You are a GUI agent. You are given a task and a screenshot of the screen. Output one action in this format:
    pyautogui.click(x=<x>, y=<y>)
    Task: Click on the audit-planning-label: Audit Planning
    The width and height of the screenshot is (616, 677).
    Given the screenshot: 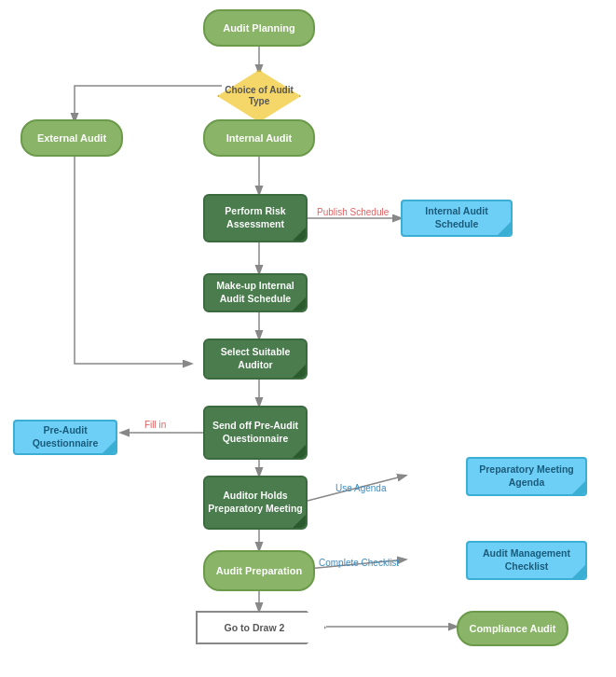 What is the action you would take?
    pyautogui.click(x=259, y=28)
    